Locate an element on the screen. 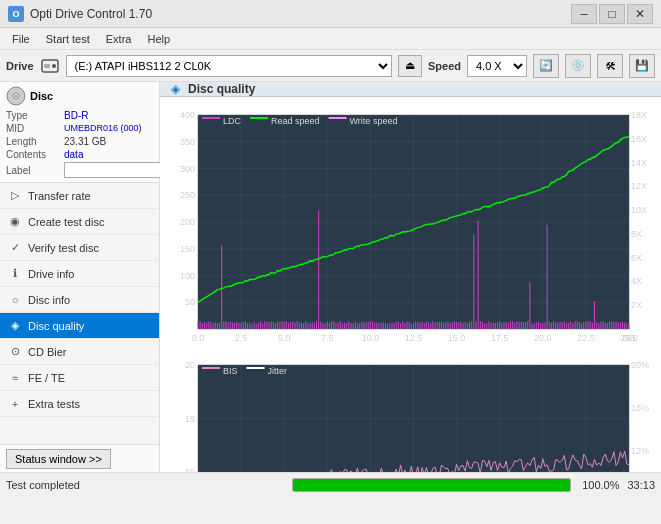 The width and height of the screenshot is (661, 524). disc-label: Disc is located at coordinates (42, 96).